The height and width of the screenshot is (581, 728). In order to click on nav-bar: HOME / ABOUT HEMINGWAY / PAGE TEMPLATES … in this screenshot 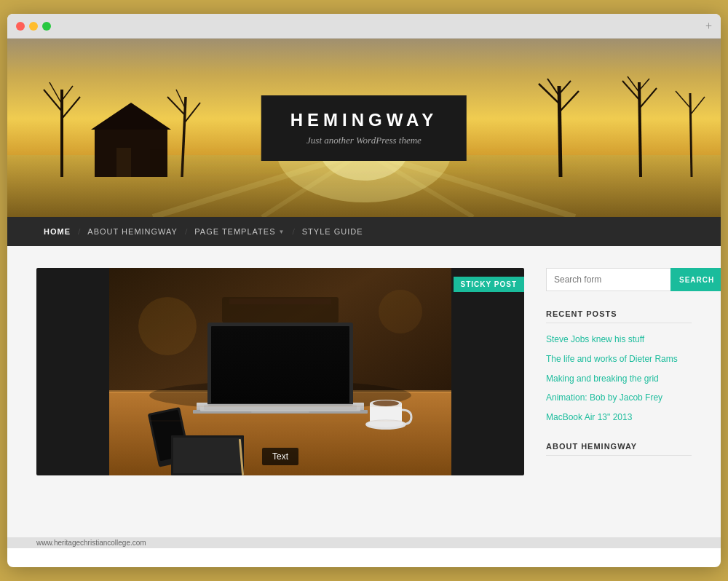, I will do `click(364, 232)`.